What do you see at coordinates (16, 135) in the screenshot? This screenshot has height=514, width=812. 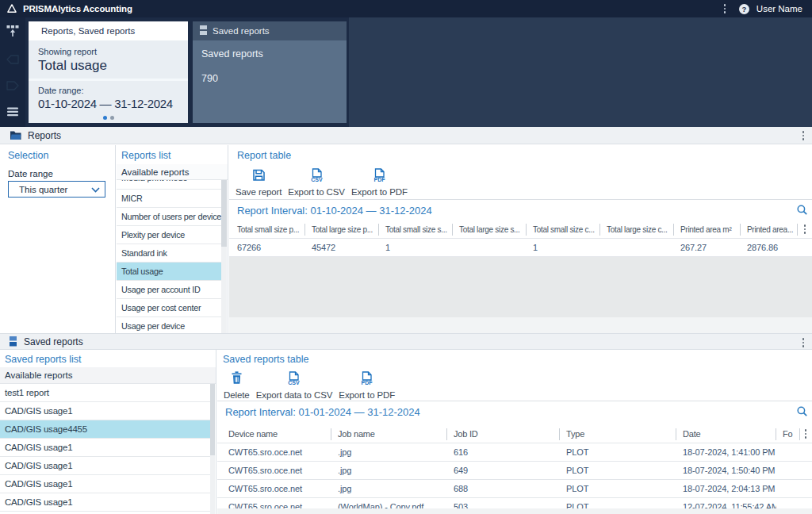 I see `folder-icon` at bounding box center [16, 135].